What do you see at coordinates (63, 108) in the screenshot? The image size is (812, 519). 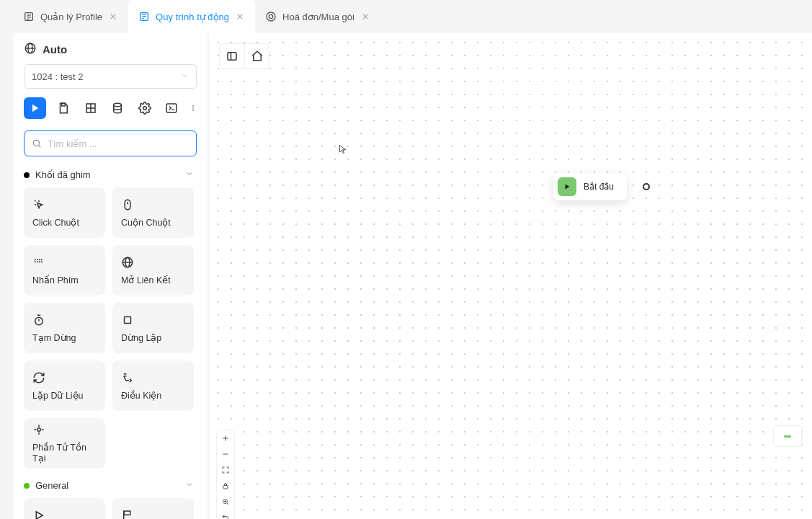 I see `save-button` at bounding box center [63, 108].